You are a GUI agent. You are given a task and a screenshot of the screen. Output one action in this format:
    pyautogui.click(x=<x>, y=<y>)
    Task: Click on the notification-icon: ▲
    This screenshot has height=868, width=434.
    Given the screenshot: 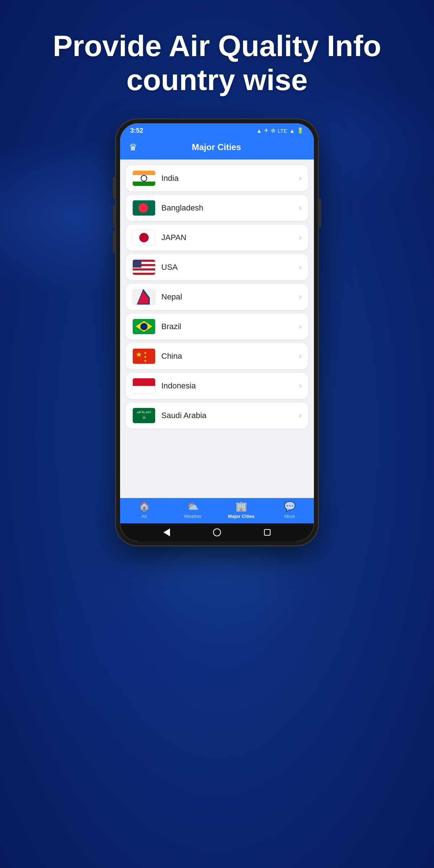 What is the action you would take?
    pyautogui.click(x=259, y=131)
    